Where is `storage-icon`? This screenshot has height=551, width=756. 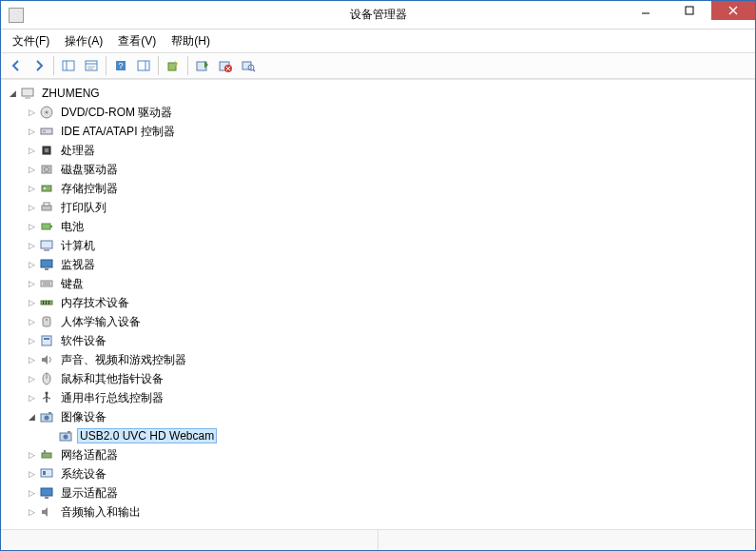 storage-icon is located at coordinates (47, 188).